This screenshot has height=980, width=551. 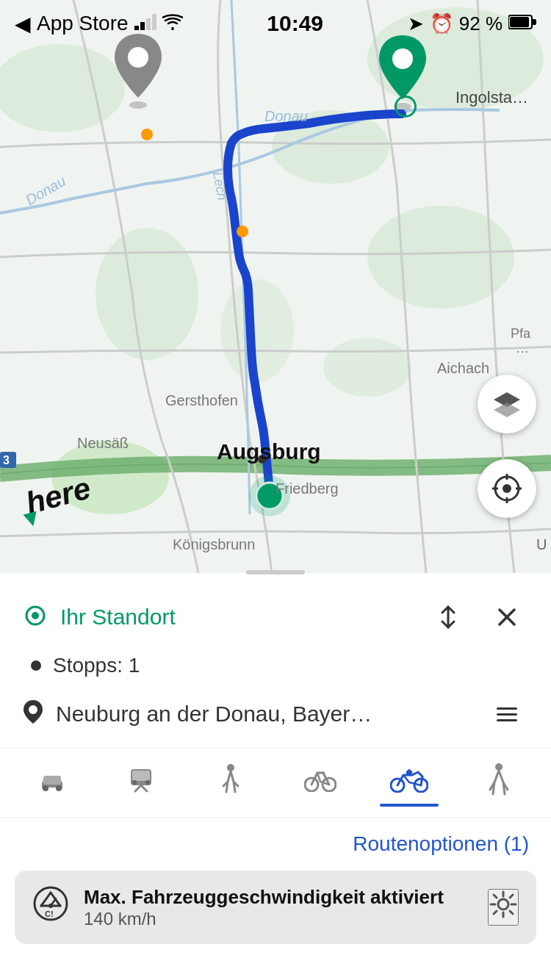 What do you see at coordinates (448, 617) in the screenshot?
I see `swap-button` at bounding box center [448, 617].